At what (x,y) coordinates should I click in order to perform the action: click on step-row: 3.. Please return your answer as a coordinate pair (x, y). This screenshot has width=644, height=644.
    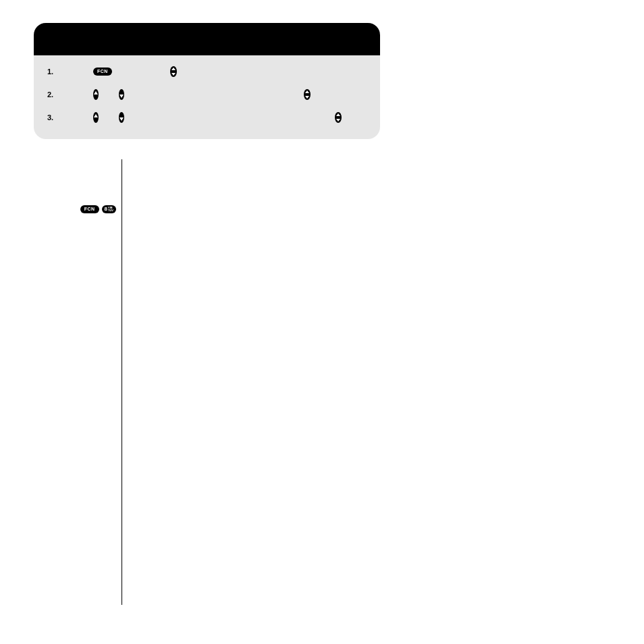
    Looking at the image, I should click on (207, 117).